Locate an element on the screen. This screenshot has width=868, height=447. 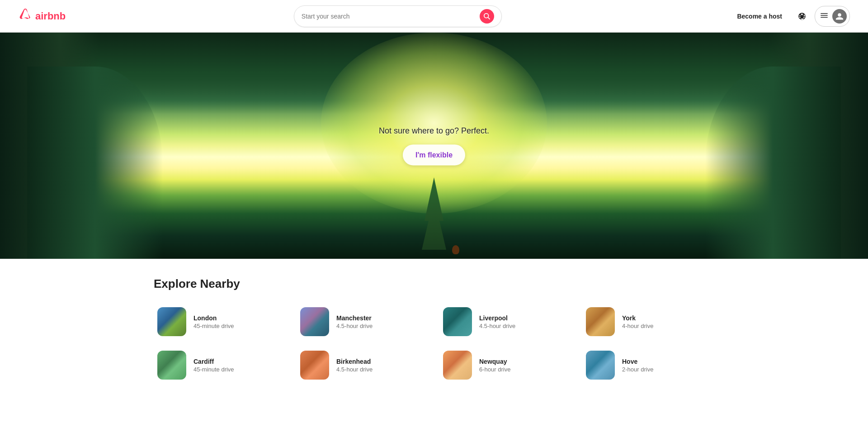
dest-name-cardiff: Cardiff is located at coordinates (214, 361).